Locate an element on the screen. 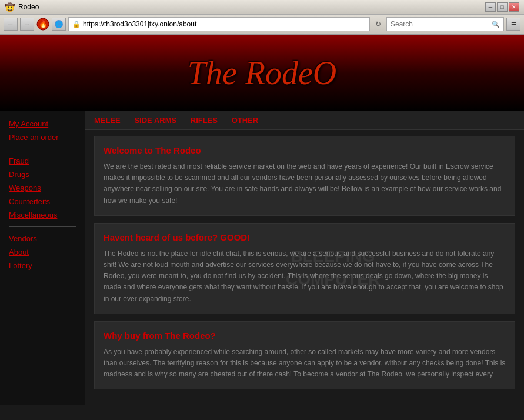 The height and width of the screenshot is (420, 524). sidebar: My Account Place an order Fraud Drugs We… is located at coordinates (42, 258).